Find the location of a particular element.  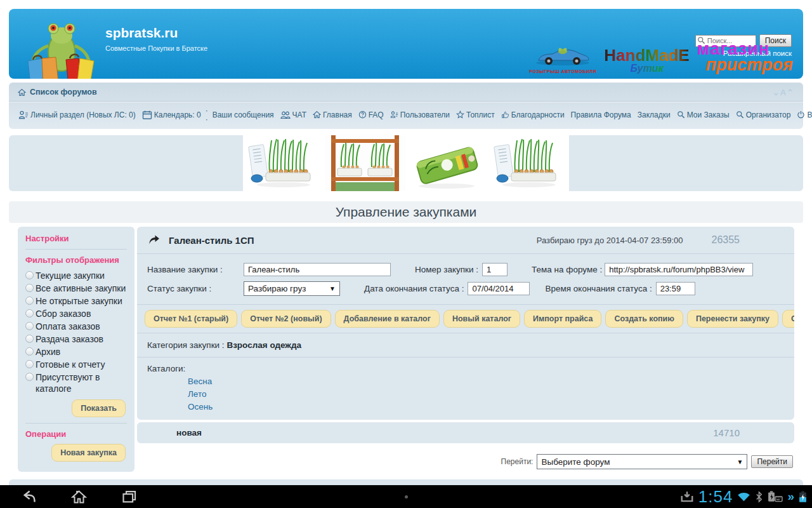

jump-label: Перейти: is located at coordinates (518, 462).